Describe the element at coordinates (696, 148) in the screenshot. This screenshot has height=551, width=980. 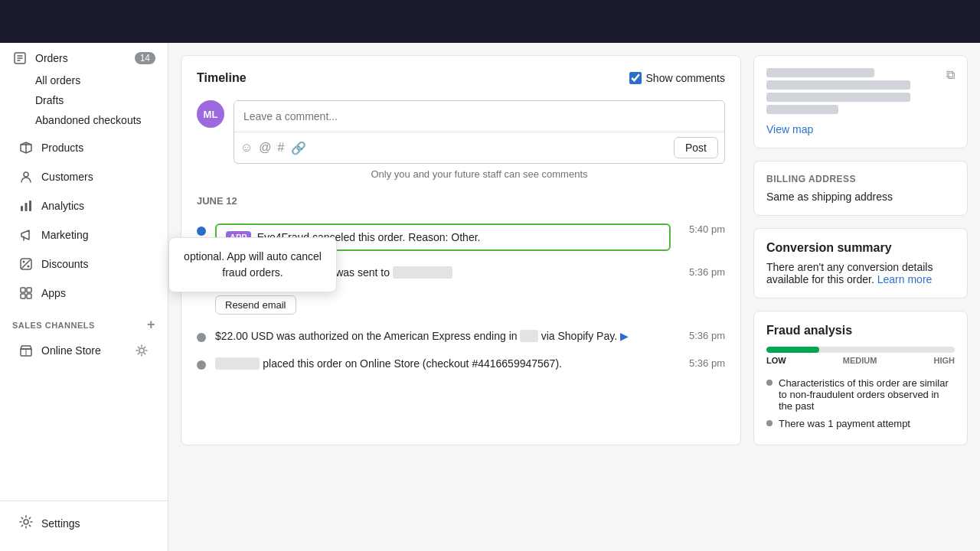
I see `post-button: Post` at that location.